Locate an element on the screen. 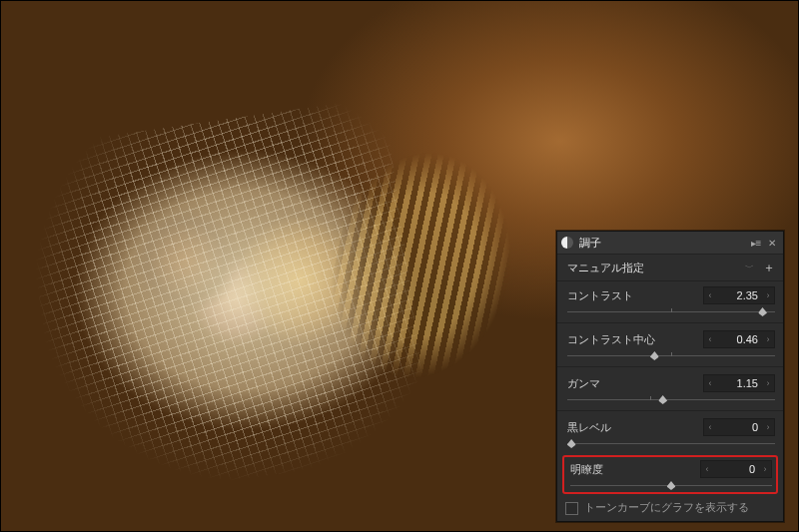 The image size is (799, 532). clarity-spinner: ‹ 0 › is located at coordinates (736, 469).